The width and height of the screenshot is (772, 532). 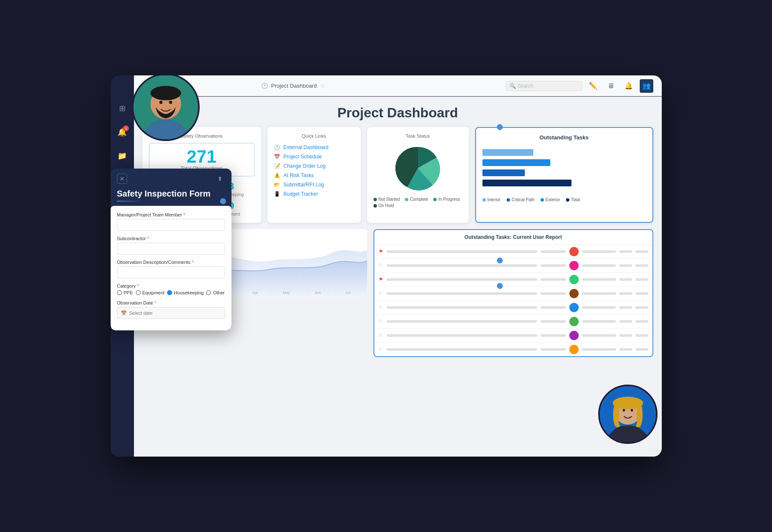 What do you see at coordinates (166, 108) in the screenshot?
I see `avatar-illustration` at bounding box center [166, 108].